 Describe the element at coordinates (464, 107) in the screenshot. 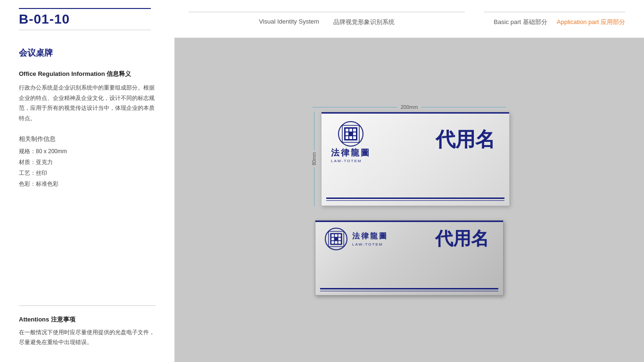

I see `dim-line-right` at that location.